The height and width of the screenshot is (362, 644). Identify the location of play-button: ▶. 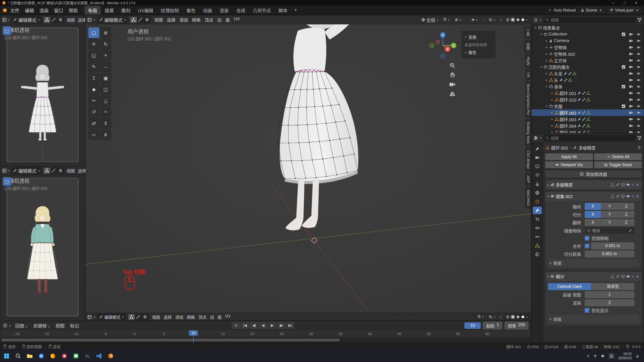
(272, 325).